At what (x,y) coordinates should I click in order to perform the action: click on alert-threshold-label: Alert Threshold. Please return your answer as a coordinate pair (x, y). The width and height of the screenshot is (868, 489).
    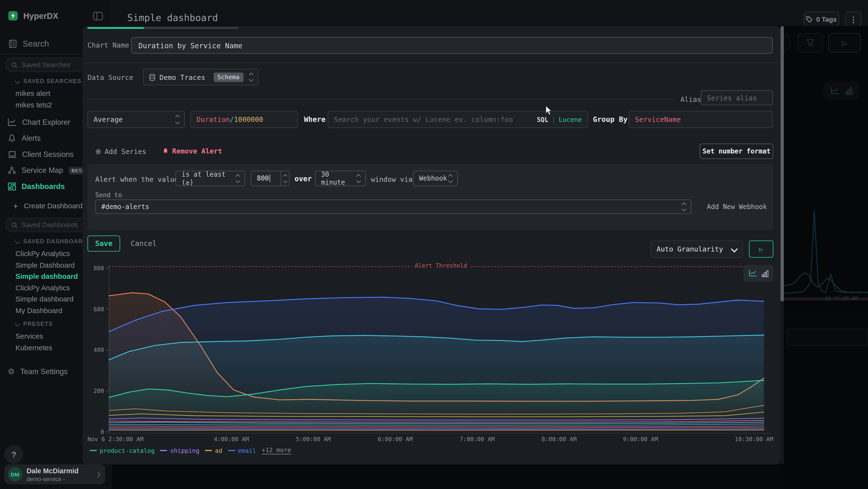
    Looking at the image, I should click on (441, 265).